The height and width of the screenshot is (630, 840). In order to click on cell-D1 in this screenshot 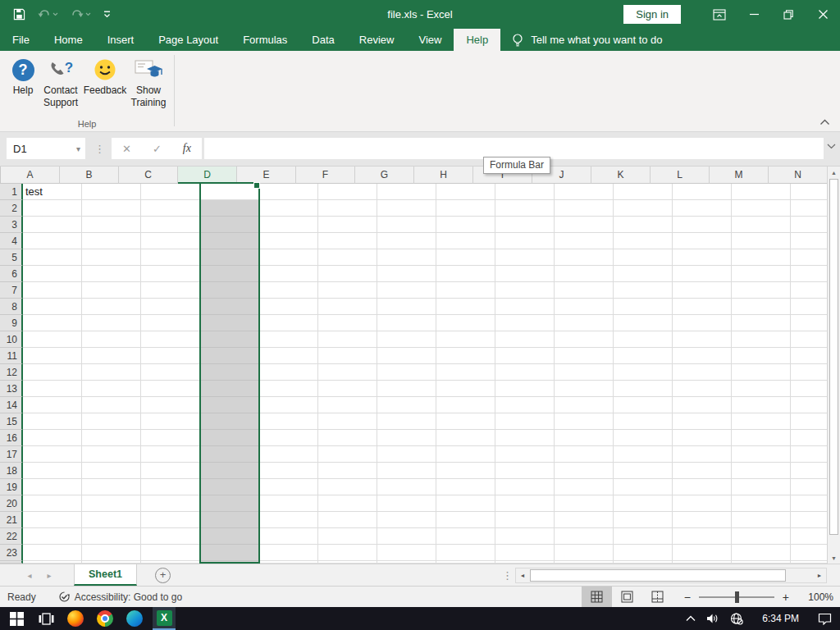, I will do `click(230, 192)`.